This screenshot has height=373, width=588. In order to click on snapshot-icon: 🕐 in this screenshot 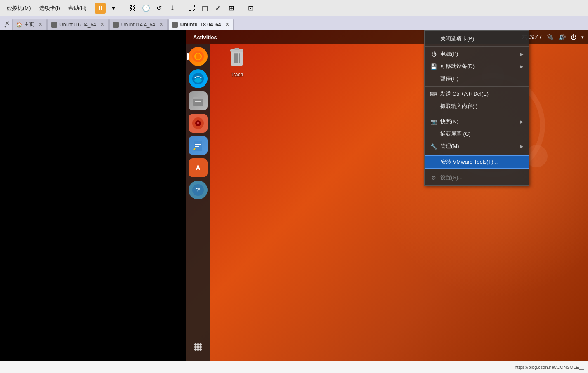, I will do `click(146, 8)`.